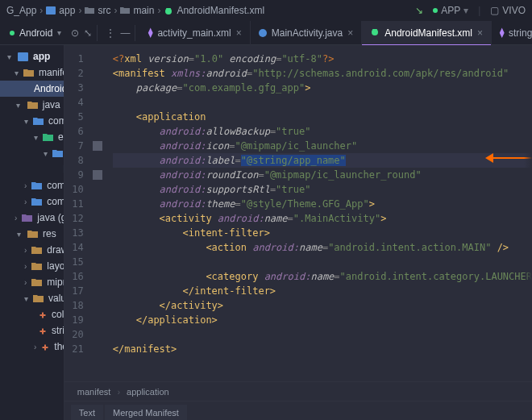 The image size is (532, 420). What do you see at coordinates (32, 298) in the screenshot?
I see `tree-values: ▾ values` at bounding box center [32, 298].